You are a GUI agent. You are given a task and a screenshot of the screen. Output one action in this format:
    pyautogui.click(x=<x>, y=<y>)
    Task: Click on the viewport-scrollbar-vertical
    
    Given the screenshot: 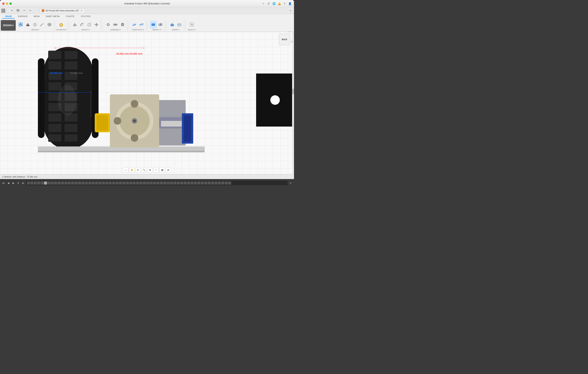 What is the action you would take?
    pyautogui.click(x=293, y=103)
    